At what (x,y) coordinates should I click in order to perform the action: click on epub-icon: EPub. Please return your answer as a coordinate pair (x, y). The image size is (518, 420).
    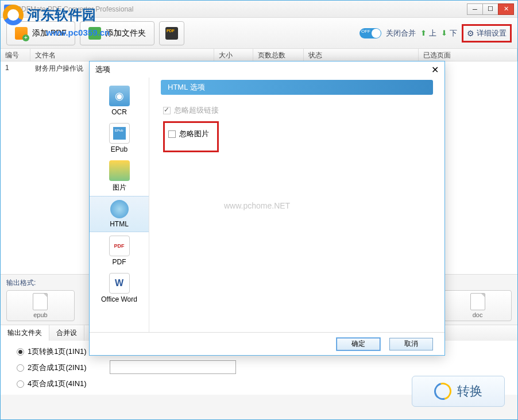
    Looking at the image, I should click on (119, 133).